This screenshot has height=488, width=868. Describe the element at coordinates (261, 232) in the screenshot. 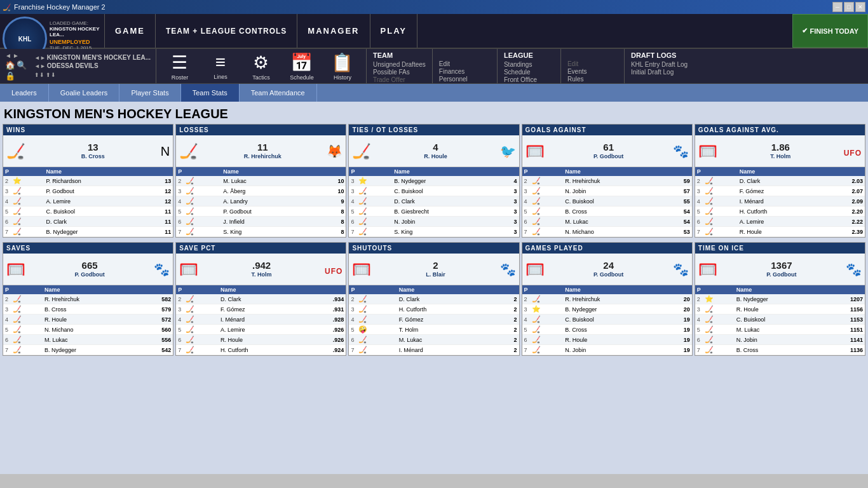

I see `table-row: 7 🏒 S. King 8` at that location.